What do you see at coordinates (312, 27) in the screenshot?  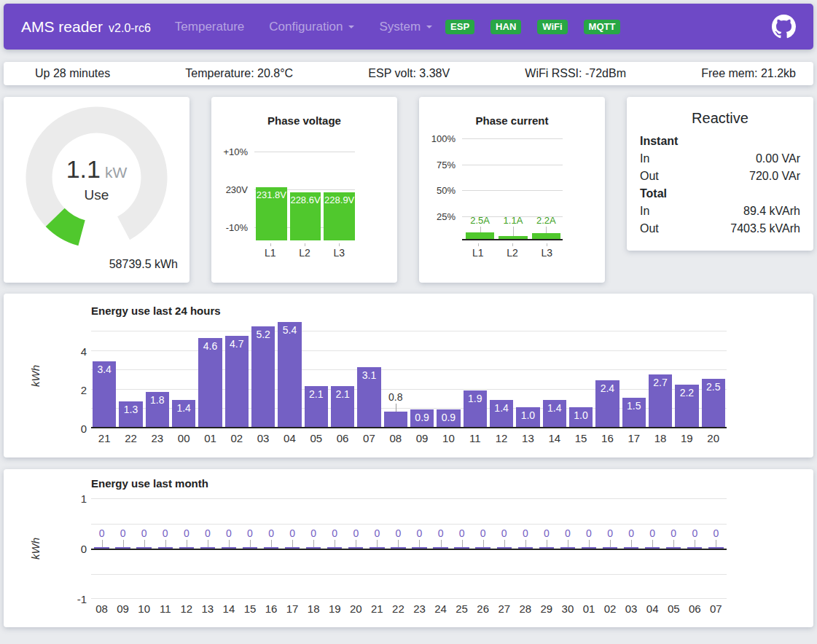 I see `nav-item-configuration: Configuration` at bounding box center [312, 27].